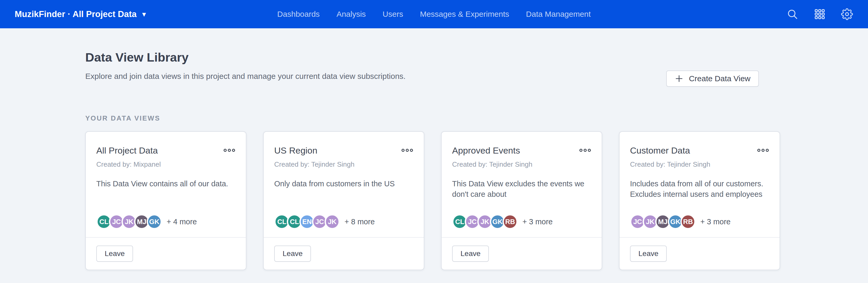  I want to click on data-view-card-us-region: US Region Created by: Tejinder Singh Onl…, so click(344, 201).